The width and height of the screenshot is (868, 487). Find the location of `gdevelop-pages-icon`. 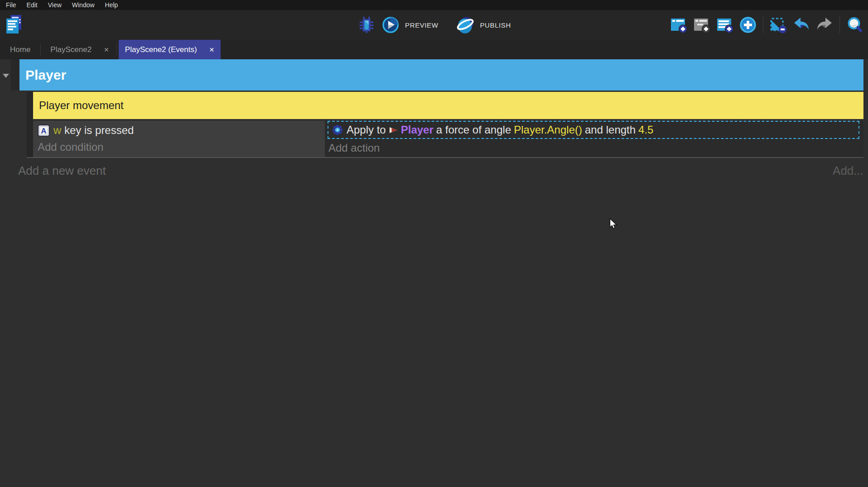

gdevelop-pages-icon is located at coordinates (14, 24).